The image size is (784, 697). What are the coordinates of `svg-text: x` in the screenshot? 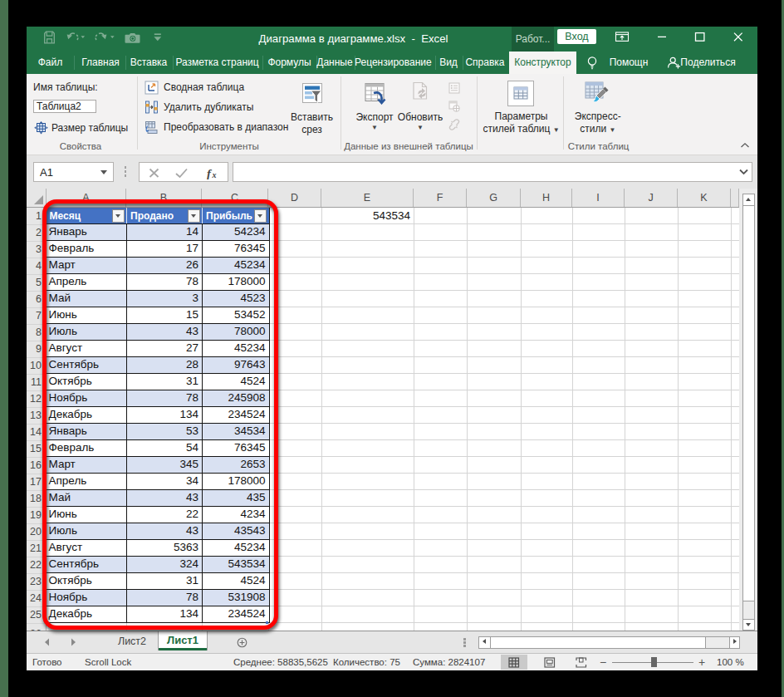 It's located at (214, 174).